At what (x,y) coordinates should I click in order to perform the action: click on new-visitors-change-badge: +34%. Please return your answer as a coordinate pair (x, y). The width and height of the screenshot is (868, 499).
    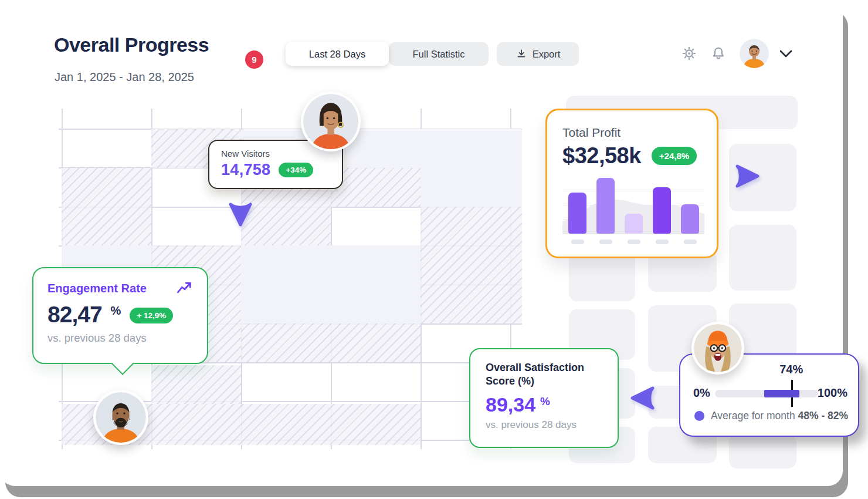
    Looking at the image, I should click on (296, 170).